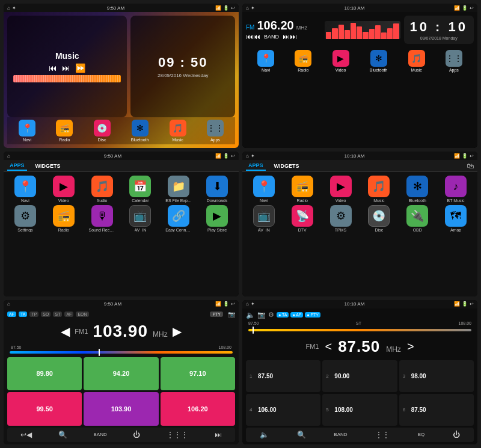 The height and width of the screenshot is (448, 481). Describe the element at coordinates (26, 435) in the screenshot. I see `prev-btn-p5: ↩◀` at that location.